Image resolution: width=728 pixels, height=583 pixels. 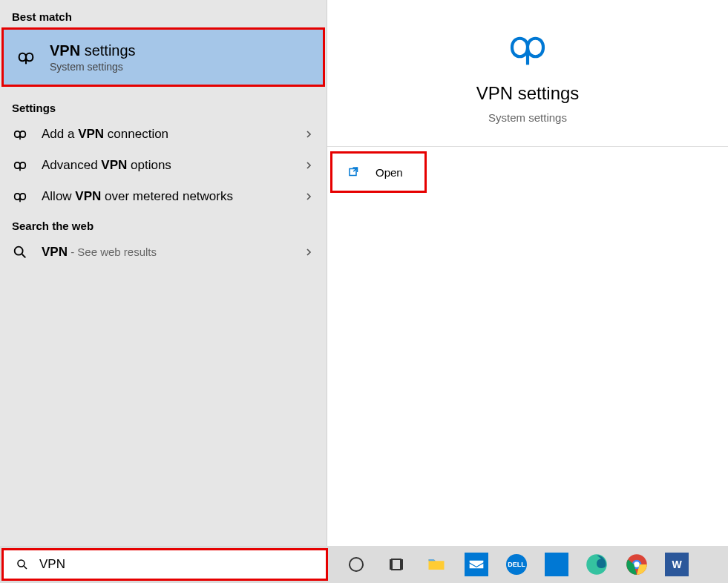 I want to click on folder-icon, so click(x=436, y=564).